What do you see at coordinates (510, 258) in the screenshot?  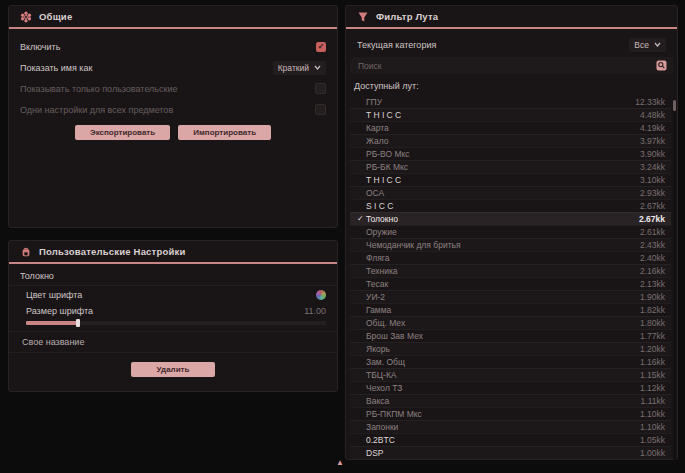 I see `loot-item-row: Фляга2.40kk` at bounding box center [510, 258].